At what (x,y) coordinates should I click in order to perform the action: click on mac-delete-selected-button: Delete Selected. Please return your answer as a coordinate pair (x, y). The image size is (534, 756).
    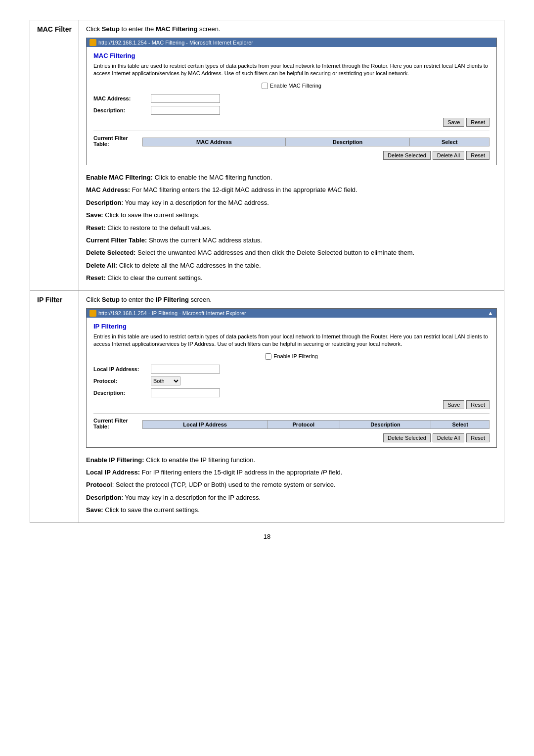
    Looking at the image, I should click on (407, 155).